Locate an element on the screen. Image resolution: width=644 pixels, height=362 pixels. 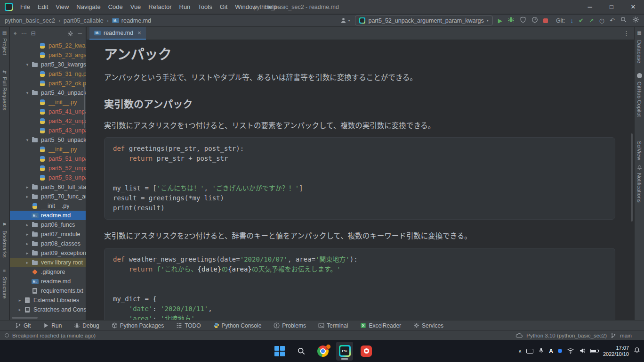
tree-item: part5_51_unpack_ar is located at coordinates (48, 159).